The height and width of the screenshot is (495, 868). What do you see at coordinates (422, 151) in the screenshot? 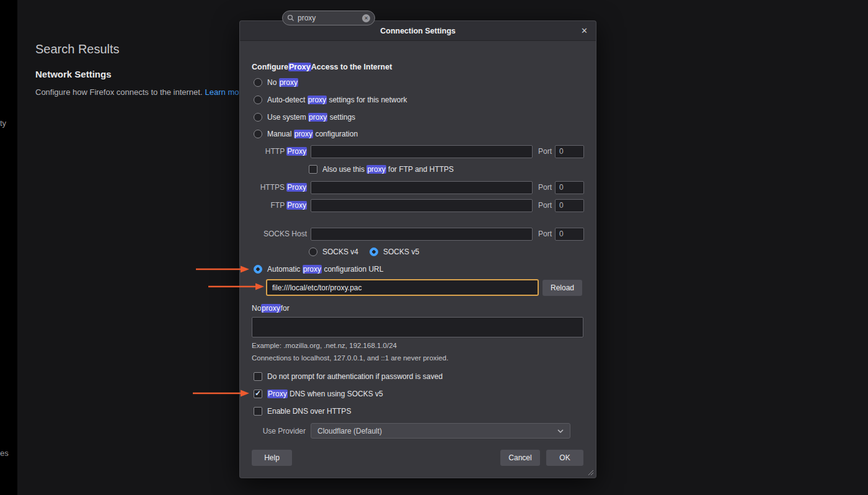
I see `http-proxy-input` at bounding box center [422, 151].